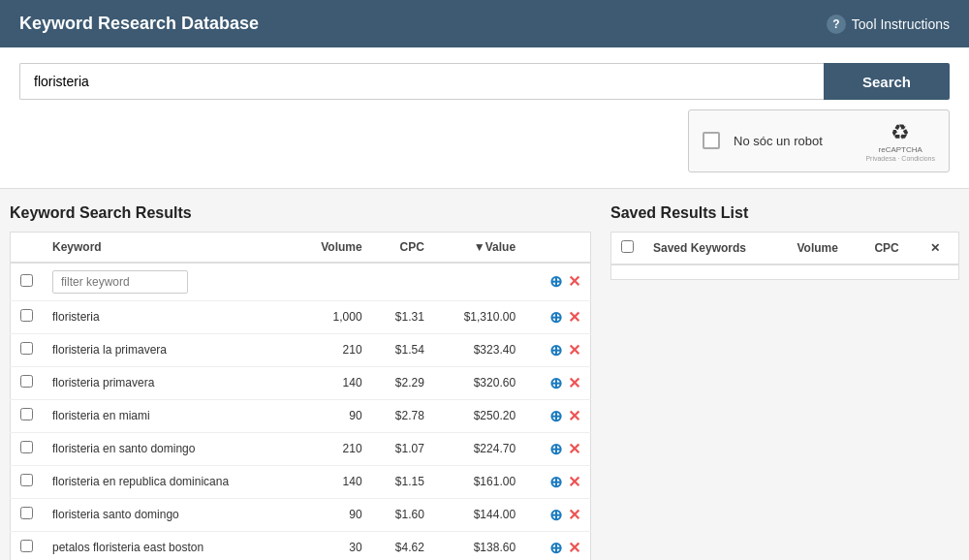  I want to click on row-cpc-5: $1.15, so click(403, 482).